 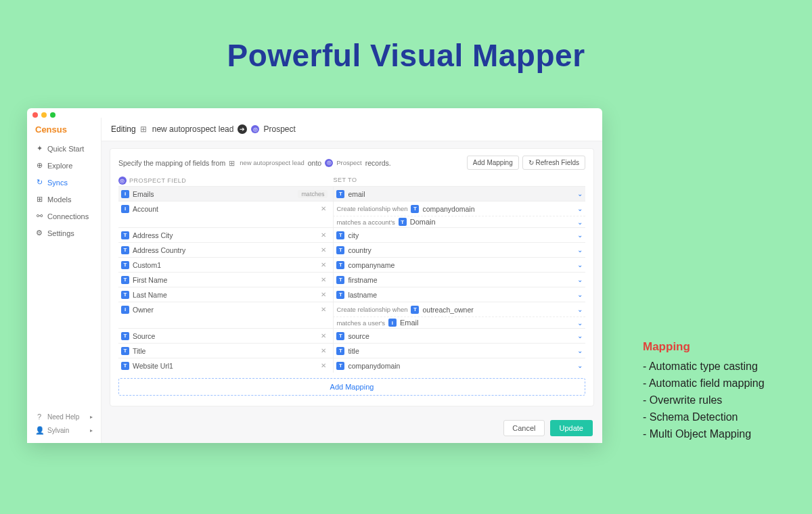 What do you see at coordinates (459, 335) in the screenshot?
I see `set-to-cell: source⌄` at bounding box center [459, 335].